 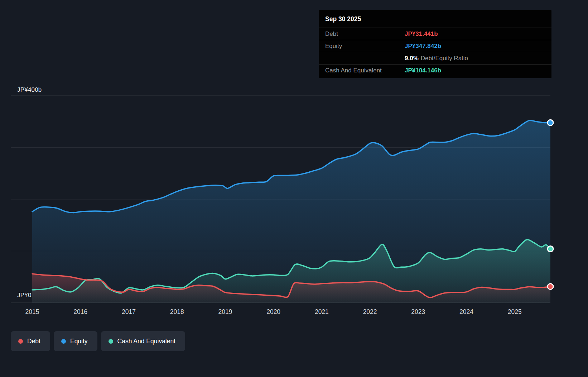 I want to click on tooltip-debt-value: JP¥31.441b, so click(x=421, y=34).